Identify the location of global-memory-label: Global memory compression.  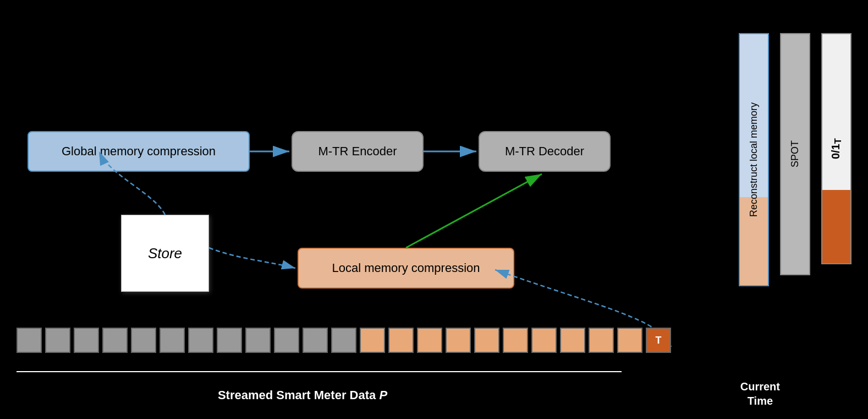
(139, 151).